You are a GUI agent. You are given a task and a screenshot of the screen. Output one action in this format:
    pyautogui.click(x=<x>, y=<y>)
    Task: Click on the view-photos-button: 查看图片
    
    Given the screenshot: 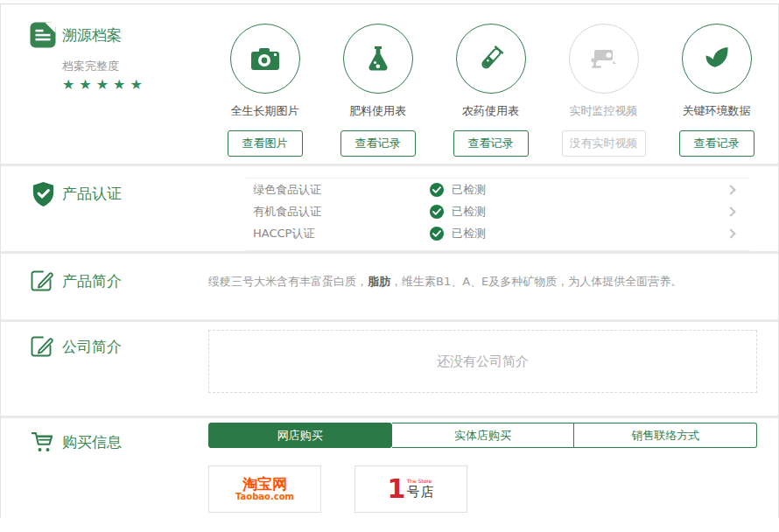 What is the action you would take?
    pyautogui.click(x=265, y=144)
    